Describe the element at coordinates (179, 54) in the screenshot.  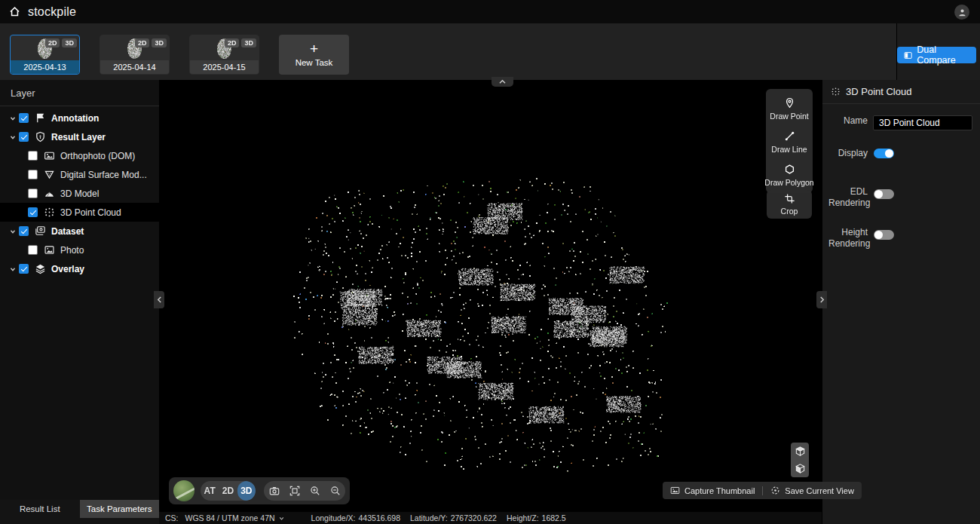
I see `task-list: 2D 3D 2025-04-13 2D 3D 2025-04-14 2D 3D …` at that location.